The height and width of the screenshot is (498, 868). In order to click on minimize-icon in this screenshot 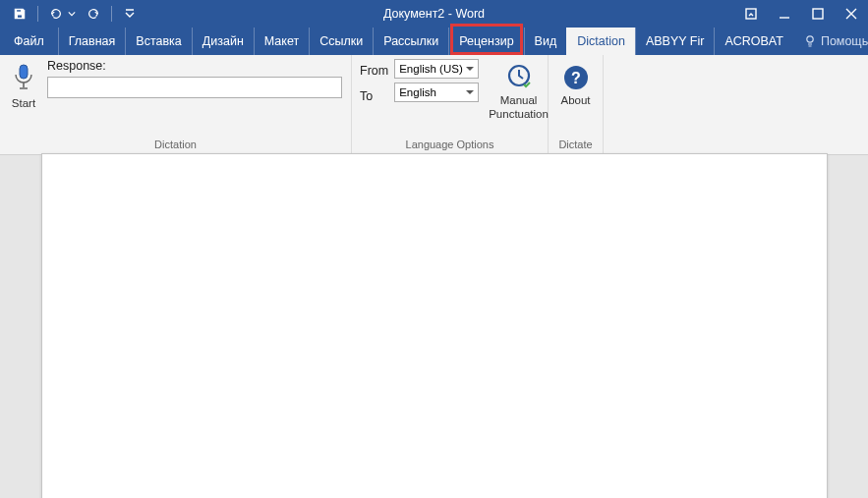, I will do `click(784, 14)`.